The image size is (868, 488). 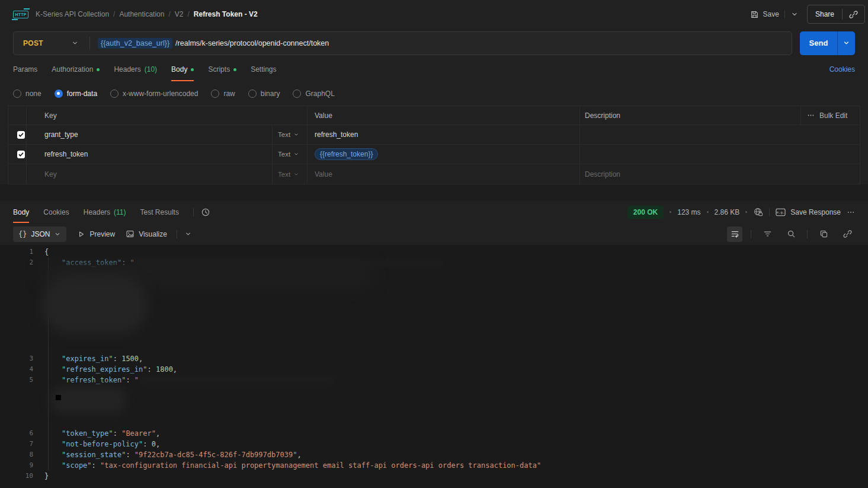 I want to click on copy-button, so click(x=824, y=234).